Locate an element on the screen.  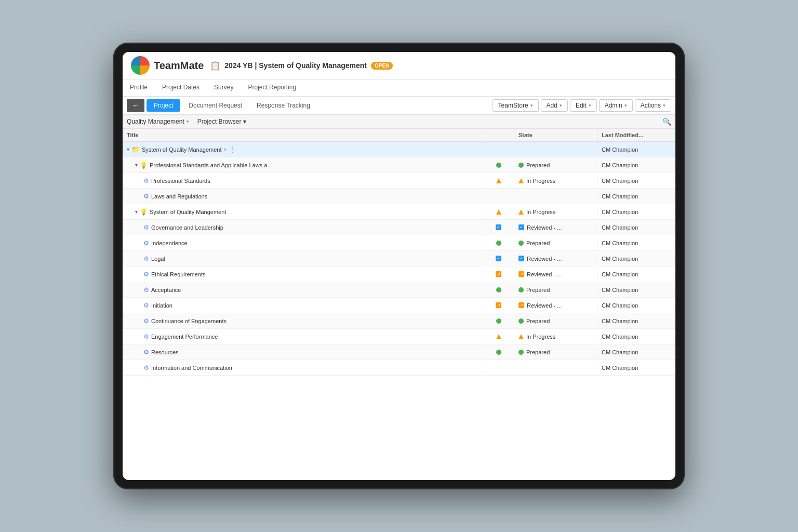
quality-filter-chevron: ▾ is located at coordinates (188, 122).